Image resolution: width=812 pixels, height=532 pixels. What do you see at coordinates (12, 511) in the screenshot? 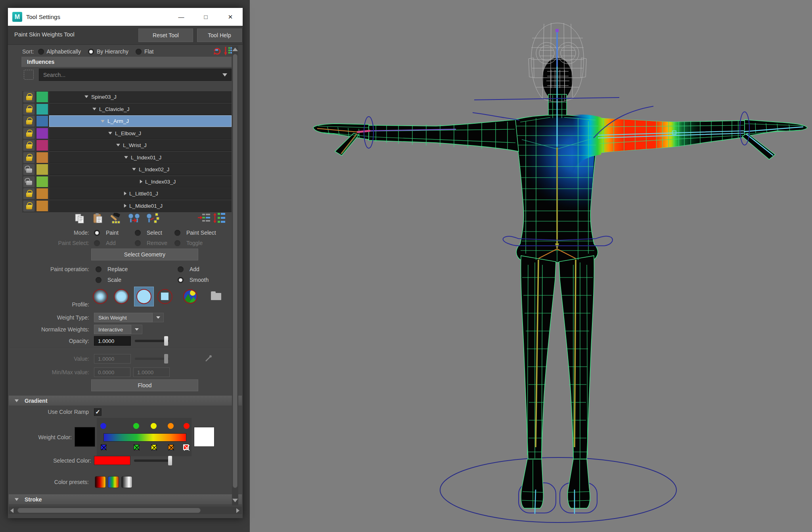
I see `scroll-left-icon` at bounding box center [12, 511].